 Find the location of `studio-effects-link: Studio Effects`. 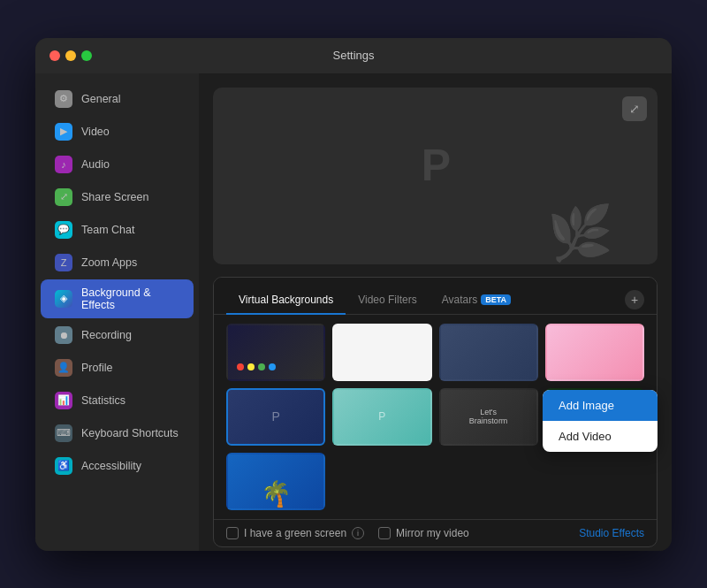

studio-effects-link: Studio Effects is located at coordinates (612, 533).